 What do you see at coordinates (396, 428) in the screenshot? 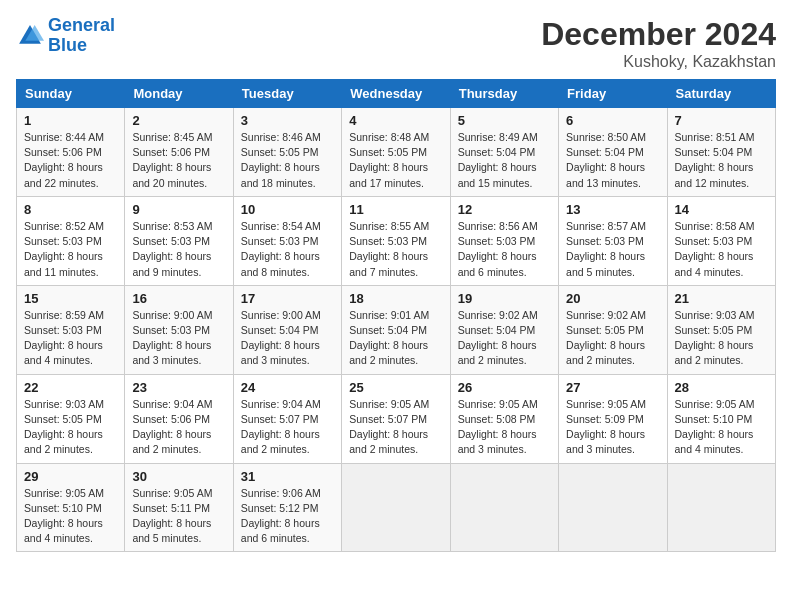
I see `day-info: Sunrise: 9:05 AM Sunset: 5:07 PM Dayligh…` at bounding box center [396, 428].